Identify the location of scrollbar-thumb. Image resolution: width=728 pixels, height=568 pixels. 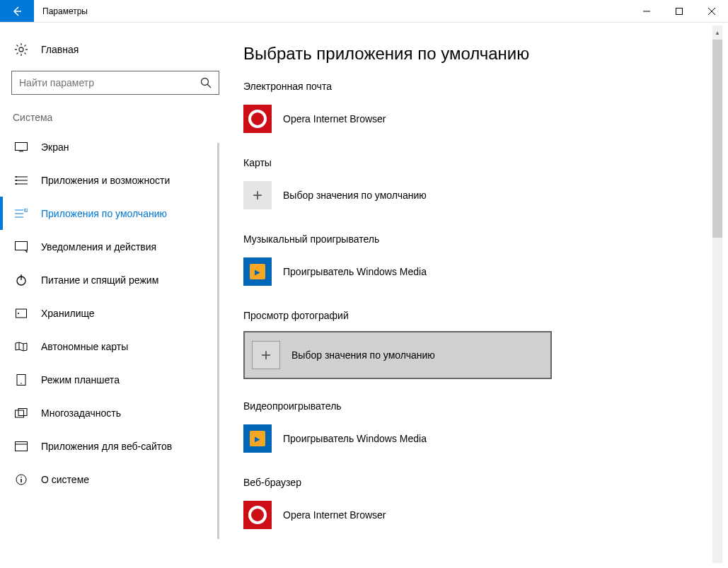
(717, 139).